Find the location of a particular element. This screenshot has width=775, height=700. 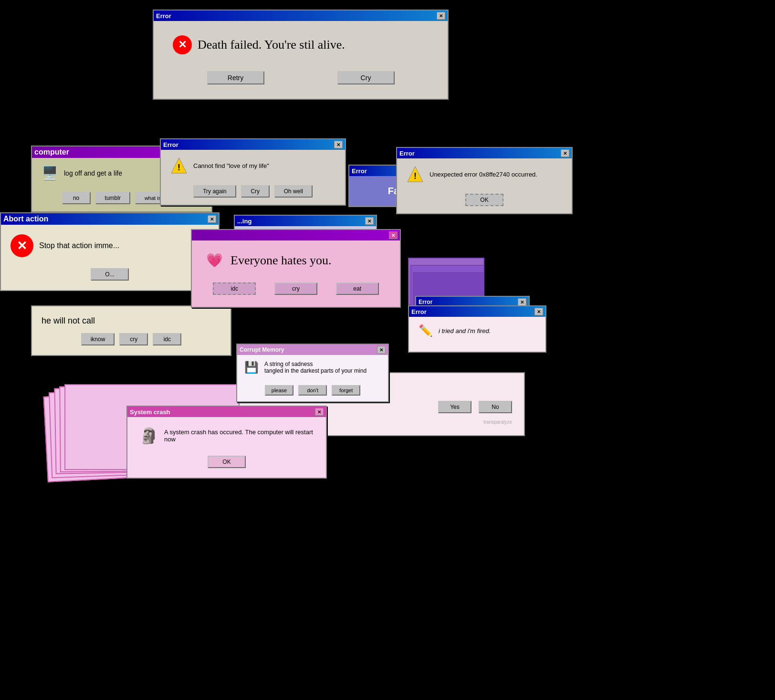

computer-icon: 🖥️ is located at coordinates (50, 173).